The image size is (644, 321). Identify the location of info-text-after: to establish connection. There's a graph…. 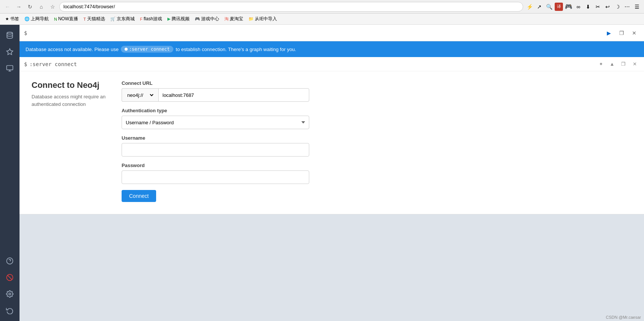
(236, 50).